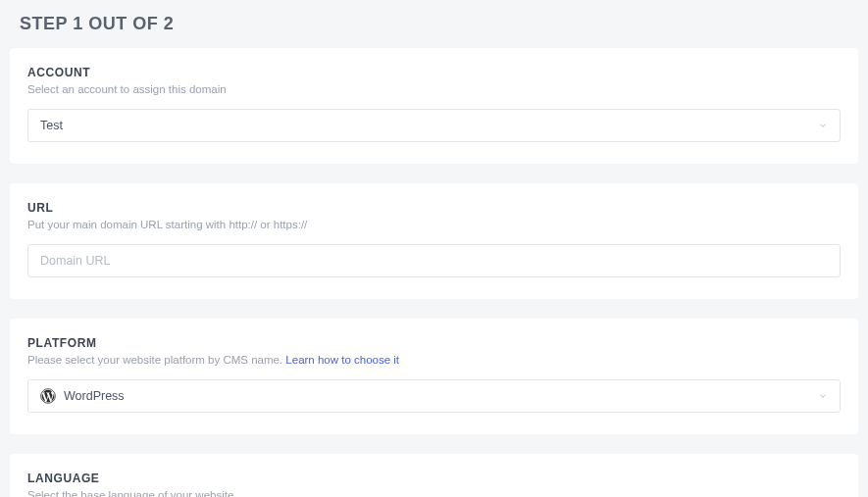  What do you see at coordinates (434, 343) in the screenshot?
I see `platform-title: PLATFORM` at bounding box center [434, 343].